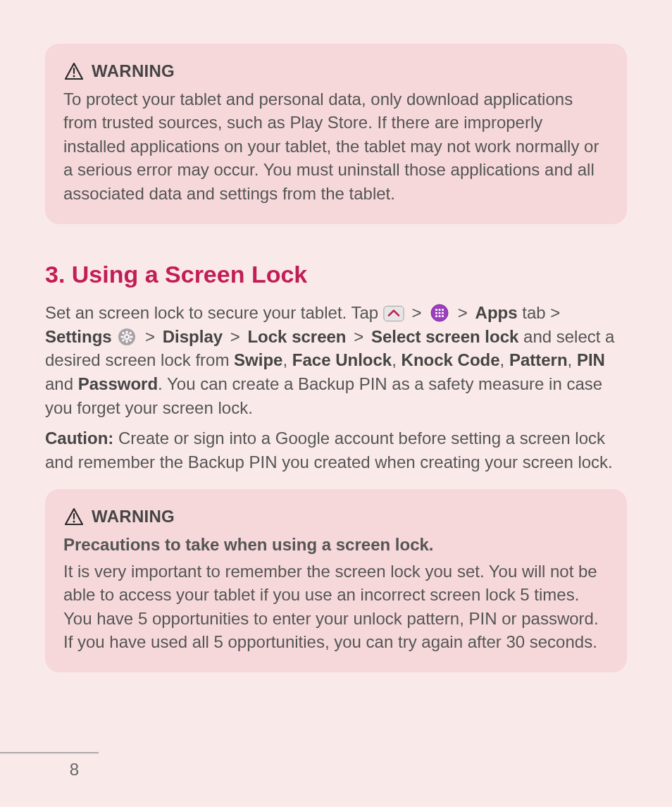 The height and width of the screenshot is (807, 672). Describe the element at coordinates (591, 359) in the screenshot. I see `pin-bold: PIN` at that location.